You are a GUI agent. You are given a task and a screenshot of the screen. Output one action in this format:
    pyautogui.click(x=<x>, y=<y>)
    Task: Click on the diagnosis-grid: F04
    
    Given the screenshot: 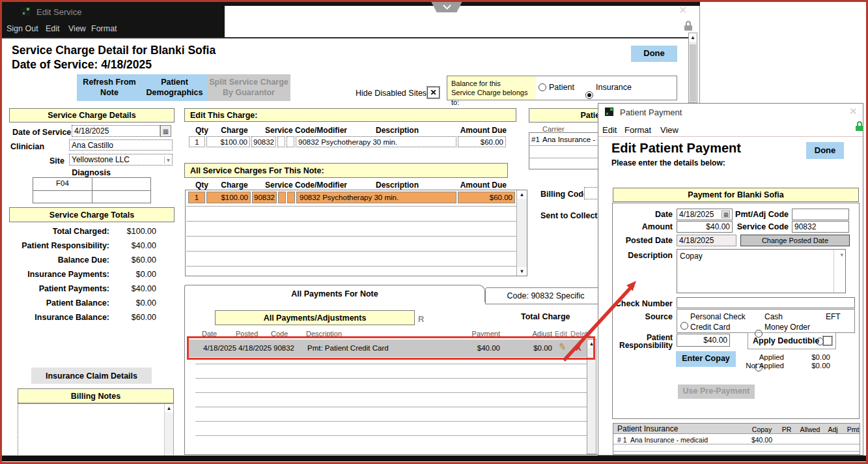 What is the action you would take?
    pyautogui.click(x=92, y=190)
    